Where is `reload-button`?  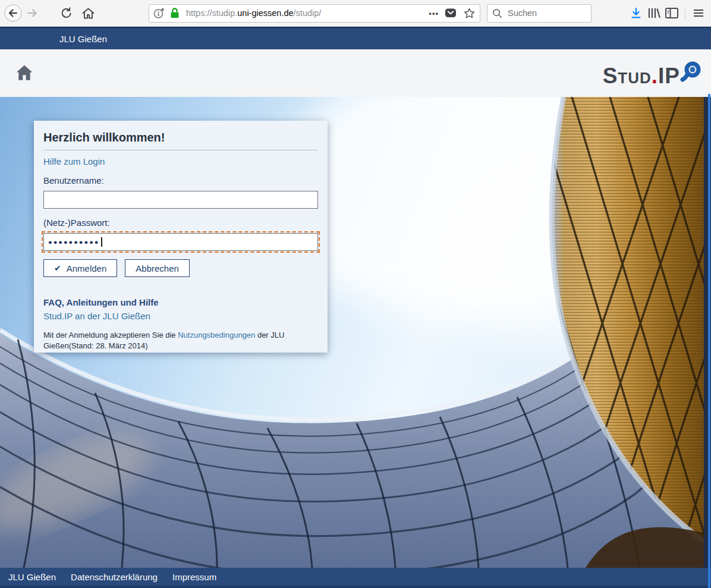
reload-button is located at coordinates (67, 13).